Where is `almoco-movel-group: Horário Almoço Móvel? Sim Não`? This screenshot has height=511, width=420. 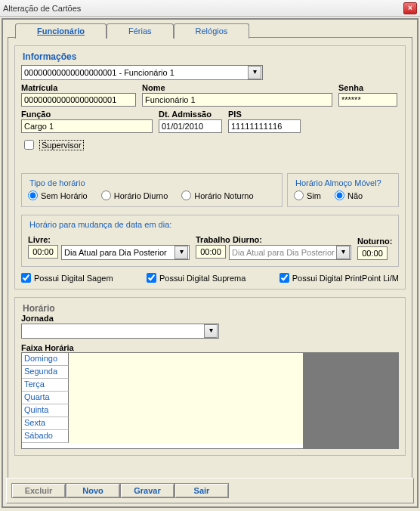 almoco-movel-group: Horário Almoço Móvel? Sim Não is located at coordinates (343, 190).